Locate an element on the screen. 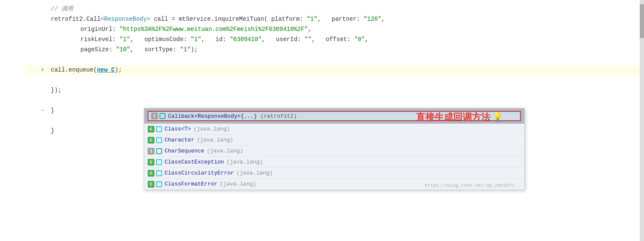 This screenshot has width=644, height=241. ac-item-classcastexception: C ClassCastException (java.lang) is located at coordinates (334, 162).